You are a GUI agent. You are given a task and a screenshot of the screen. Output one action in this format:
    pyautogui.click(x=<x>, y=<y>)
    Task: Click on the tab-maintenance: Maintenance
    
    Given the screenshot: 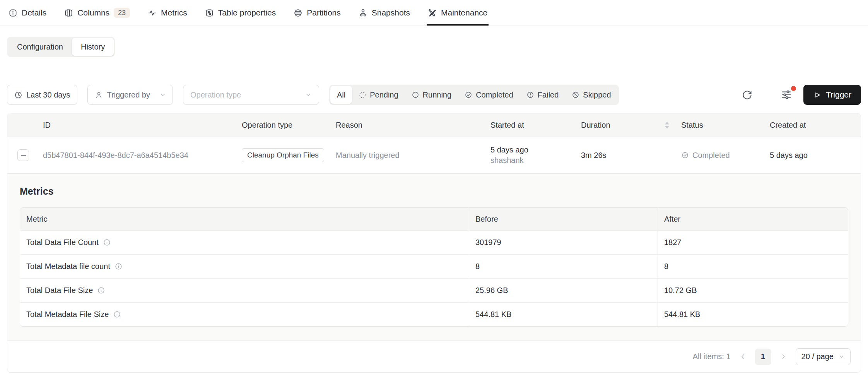 What is the action you would take?
    pyautogui.click(x=458, y=13)
    